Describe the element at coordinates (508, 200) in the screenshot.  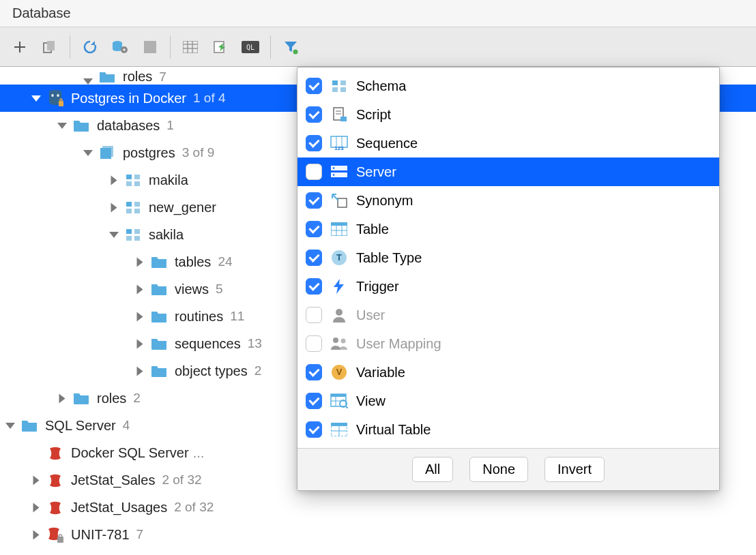
I see `filter-item-synonym: Synonym` at that location.